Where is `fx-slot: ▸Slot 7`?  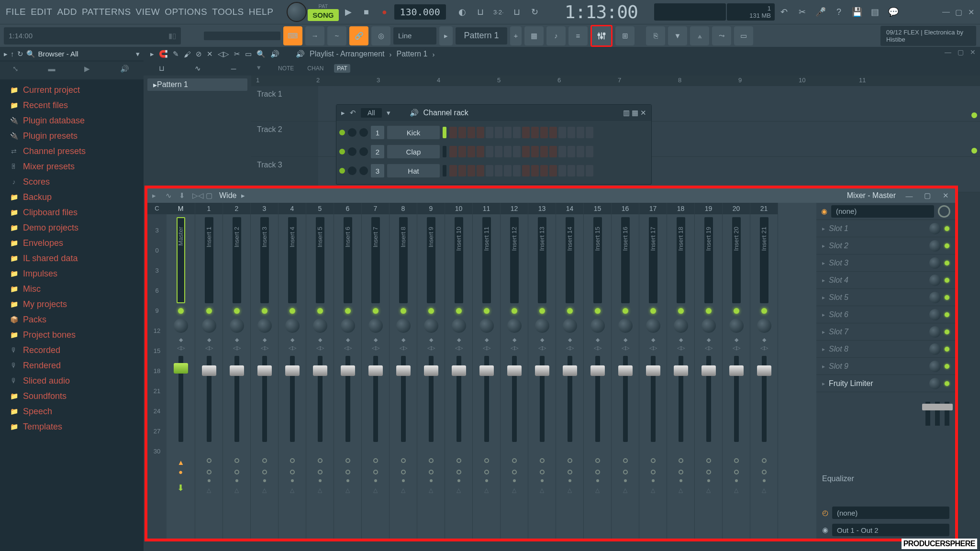 fx-slot: ▸Slot 7 is located at coordinates (886, 332).